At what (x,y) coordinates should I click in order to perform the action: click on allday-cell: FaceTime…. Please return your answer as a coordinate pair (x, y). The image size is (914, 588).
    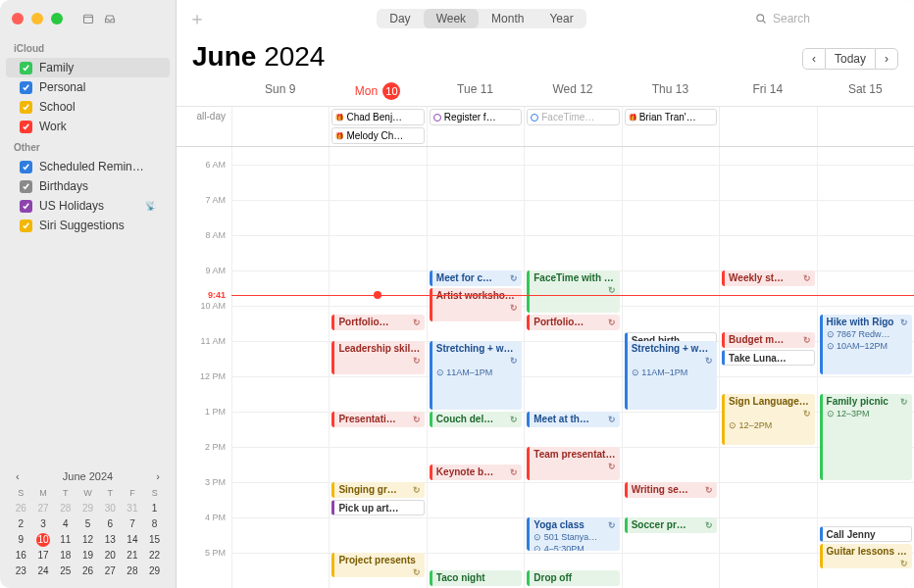
    Looking at the image, I should click on (573, 126).